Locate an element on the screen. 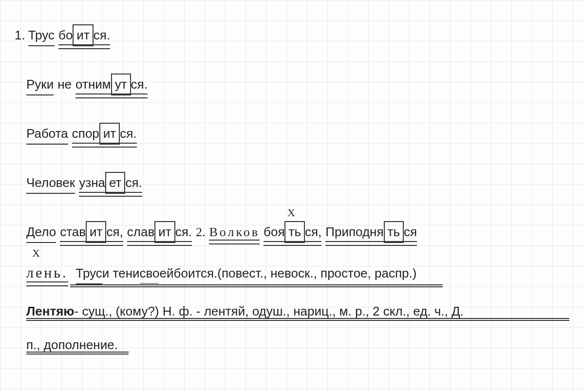 The width and height of the screenshot is (584, 392). word-len: лень. is located at coordinates (47, 275).